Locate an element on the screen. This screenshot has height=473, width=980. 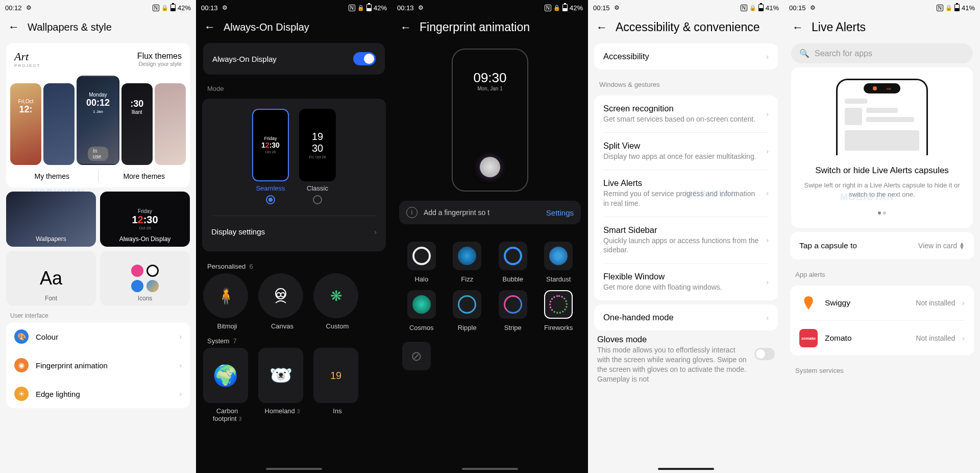
search-placeholder: Search for apps is located at coordinates (843, 54).